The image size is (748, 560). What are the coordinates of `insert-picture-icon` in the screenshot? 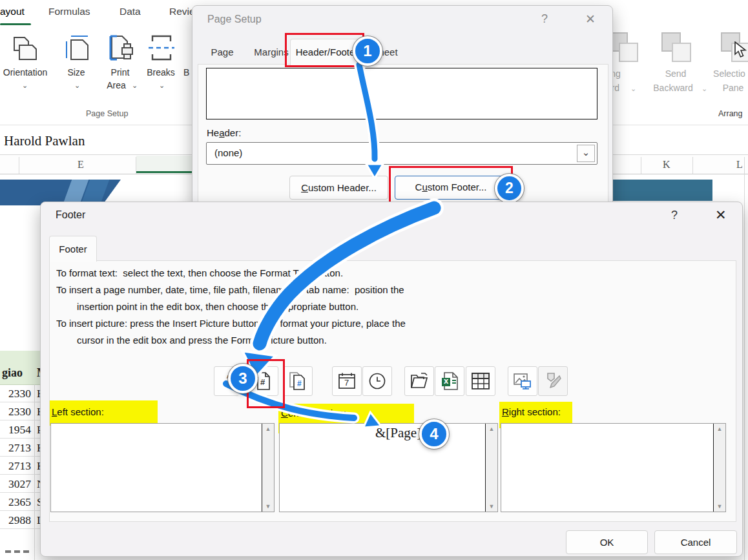 It's located at (523, 381).